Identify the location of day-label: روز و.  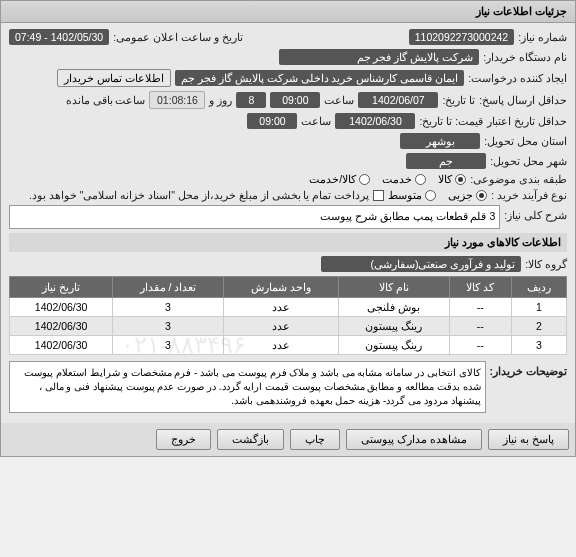
(220, 100).